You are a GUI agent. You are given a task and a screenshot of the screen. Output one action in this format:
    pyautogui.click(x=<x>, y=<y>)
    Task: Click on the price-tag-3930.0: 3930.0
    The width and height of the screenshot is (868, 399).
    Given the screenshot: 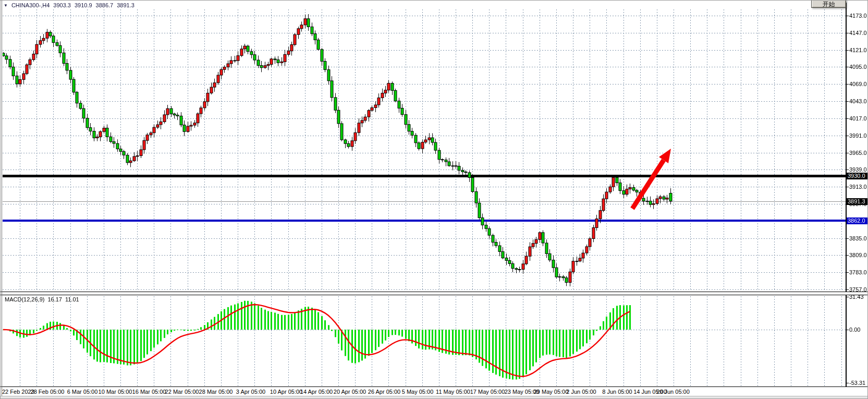 What is the action you would take?
    pyautogui.click(x=857, y=176)
    